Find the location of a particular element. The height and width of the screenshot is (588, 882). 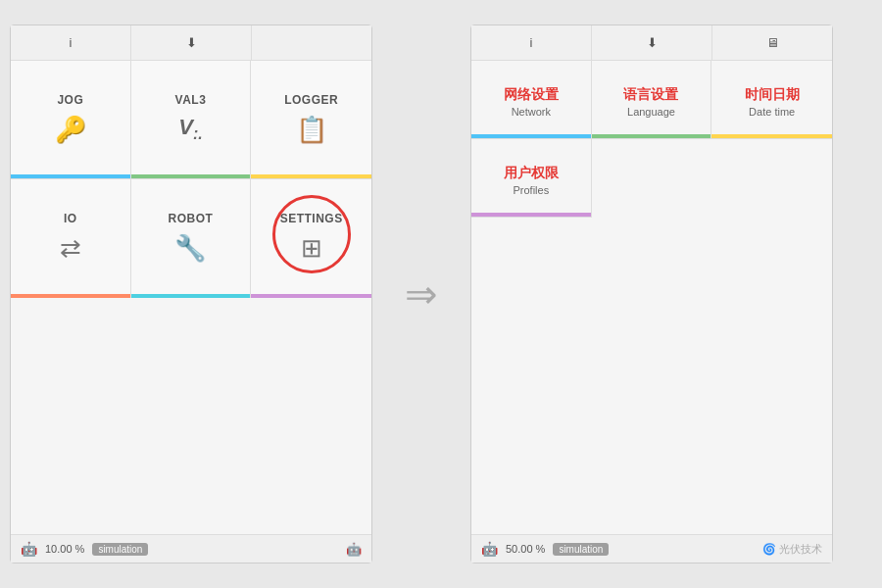

language-label-cn: 语言设置 is located at coordinates (651, 95).